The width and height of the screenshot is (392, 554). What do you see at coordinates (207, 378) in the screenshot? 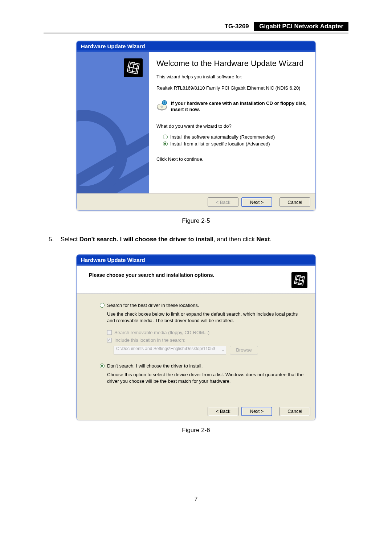
I see `dont-search-description: Choose this option to select the device …` at bounding box center [207, 378].